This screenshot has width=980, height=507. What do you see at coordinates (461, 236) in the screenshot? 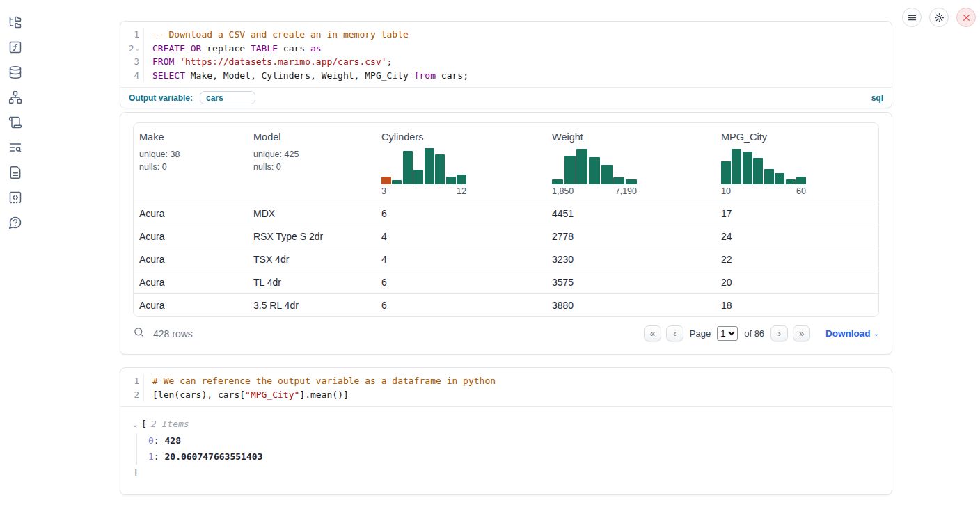
I see `table-cell: 4` at bounding box center [461, 236].